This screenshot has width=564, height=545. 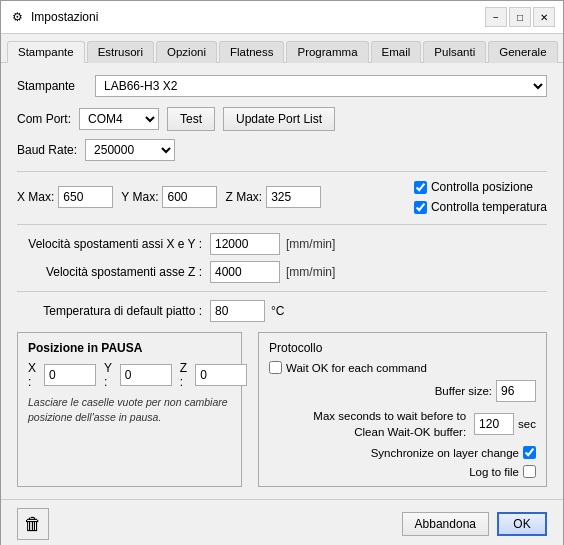 I want to click on velocity-xy-label: Velocità spostamenti assi X e Y :, so click(x=110, y=244).